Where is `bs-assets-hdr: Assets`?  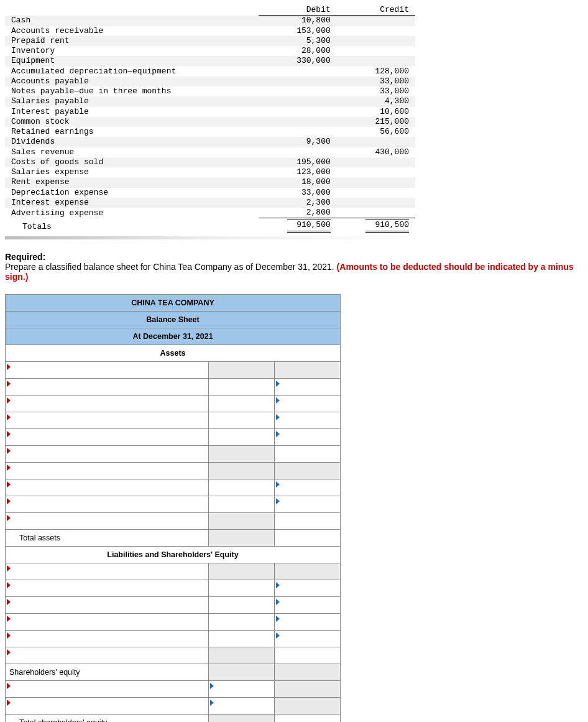
bs-assets-hdr: Assets is located at coordinates (173, 353).